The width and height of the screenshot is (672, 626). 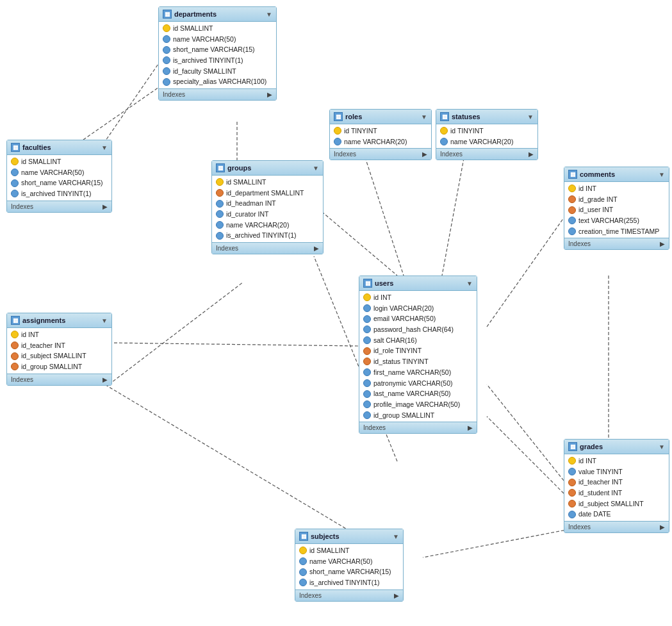 I want to click on table-users-title: users, so click(x=419, y=283).